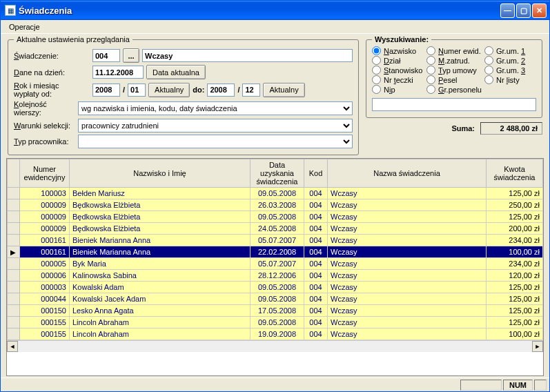 The image size is (550, 392). What do you see at coordinates (14, 174) in the screenshot?
I see `col-selector` at bounding box center [14, 174].